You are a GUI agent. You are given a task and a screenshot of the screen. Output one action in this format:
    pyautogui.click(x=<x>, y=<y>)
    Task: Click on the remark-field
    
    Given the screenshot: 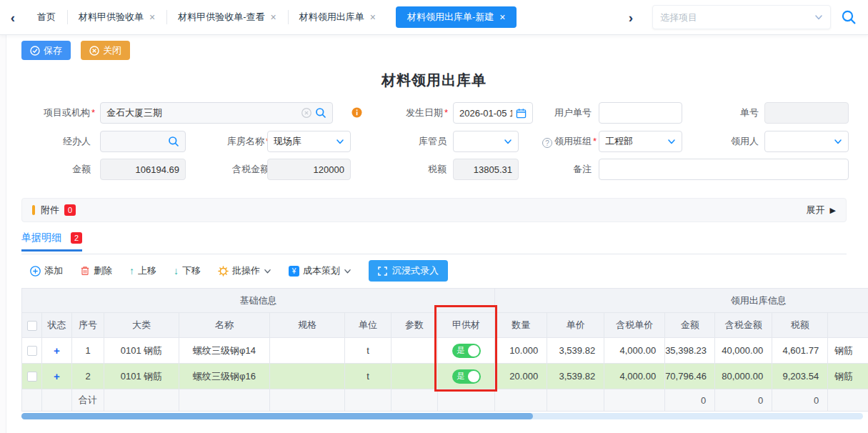 What is the action you would take?
    pyautogui.click(x=724, y=169)
    